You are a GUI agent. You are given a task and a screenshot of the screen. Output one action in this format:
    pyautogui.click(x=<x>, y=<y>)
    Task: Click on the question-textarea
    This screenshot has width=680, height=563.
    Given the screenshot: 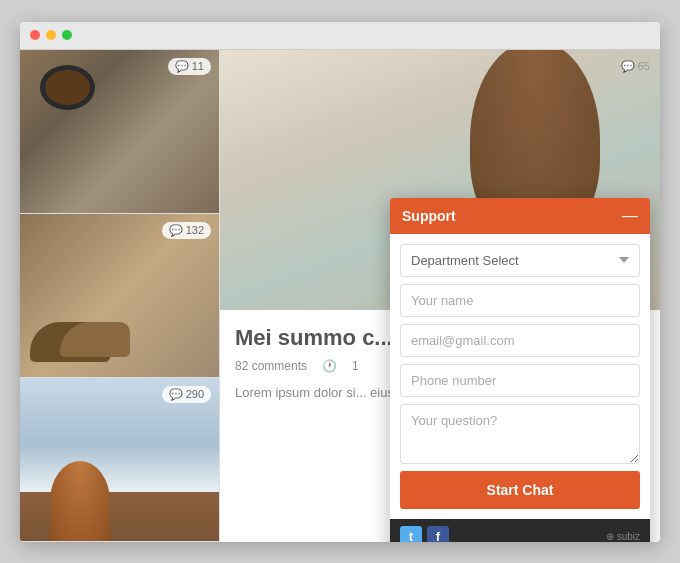 What is the action you would take?
    pyautogui.click(x=520, y=434)
    